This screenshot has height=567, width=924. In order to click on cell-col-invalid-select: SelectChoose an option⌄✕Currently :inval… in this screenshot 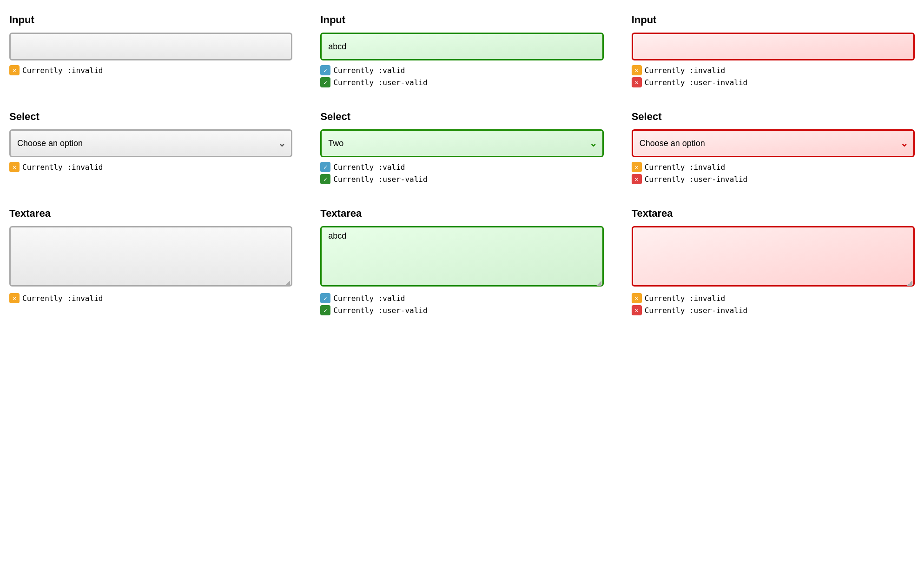, I will do `click(773, 147)`.